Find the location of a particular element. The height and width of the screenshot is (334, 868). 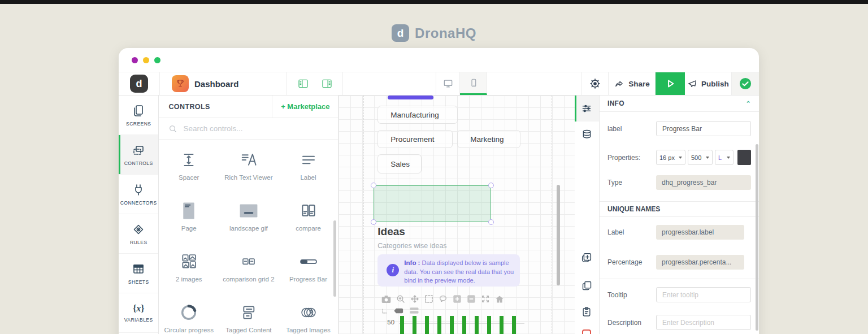

control-item-rich-text-viewer: Rich Text Viewer is located at coordinates (249, 170).